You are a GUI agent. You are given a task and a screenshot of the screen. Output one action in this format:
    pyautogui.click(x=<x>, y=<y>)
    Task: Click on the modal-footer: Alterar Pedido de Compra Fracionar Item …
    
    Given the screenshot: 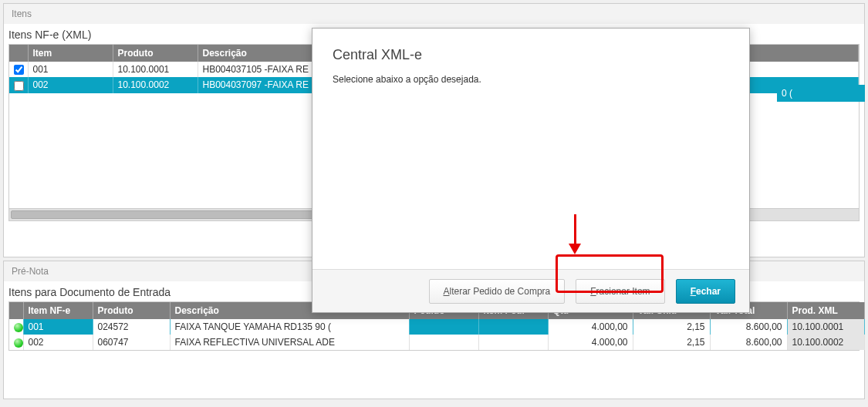 What is the action you would take?
    pyautogui.click(x=531, y=291)
    